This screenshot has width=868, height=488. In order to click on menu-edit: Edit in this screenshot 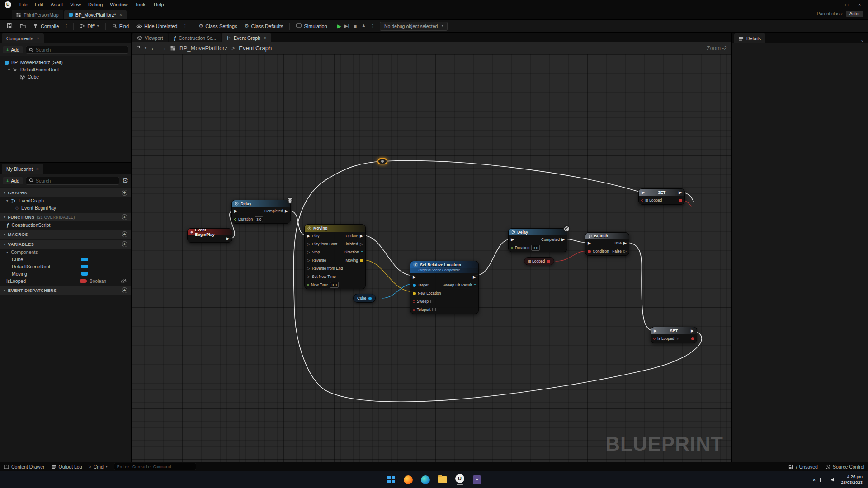, I will do `click(39, 5)`.